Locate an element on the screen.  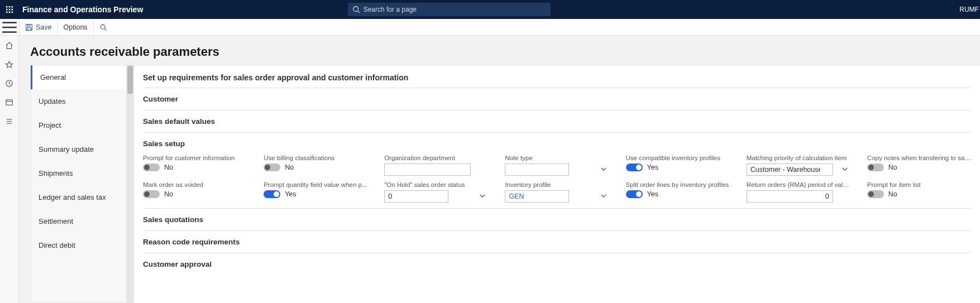
rail-modules is located at coordinates (9, 121).